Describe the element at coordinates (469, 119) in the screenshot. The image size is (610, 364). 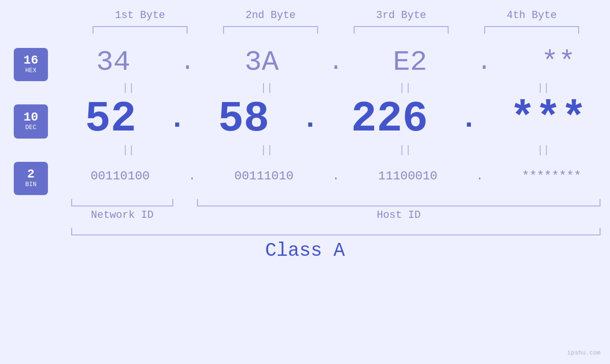
I see `dec-dot3: .` at that location.